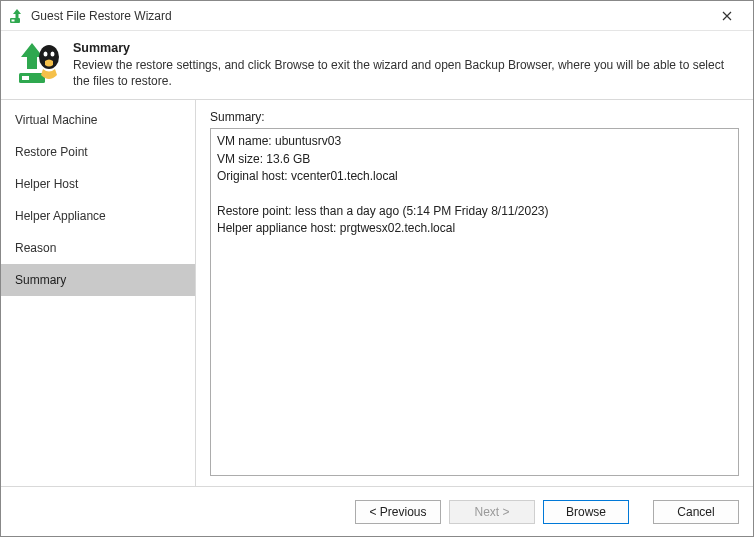  What do you see at coordinates (406, 73) in the screenshot?
I see `page-description: Review the restore settings, and click B…` at bounding box center [406, 73].